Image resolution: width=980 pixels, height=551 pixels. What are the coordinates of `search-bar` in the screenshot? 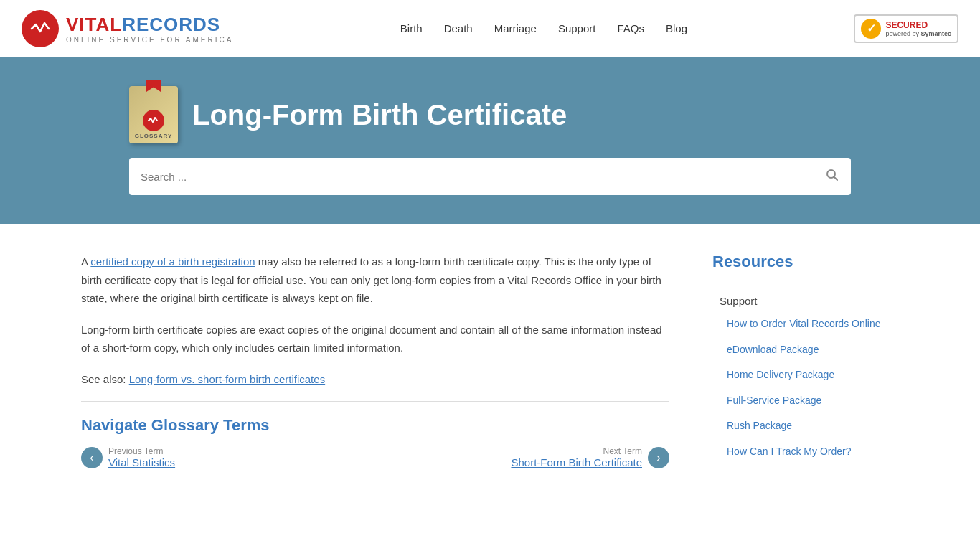 It's located at (490, 176).